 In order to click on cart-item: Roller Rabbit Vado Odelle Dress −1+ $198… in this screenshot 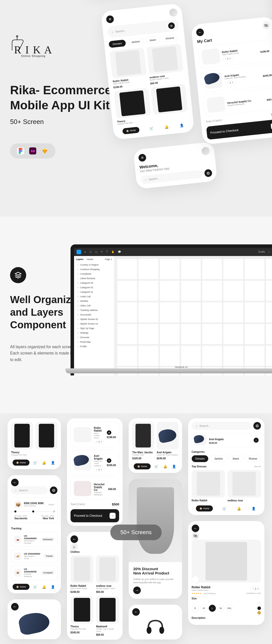, I will do `click(235, 54)`.